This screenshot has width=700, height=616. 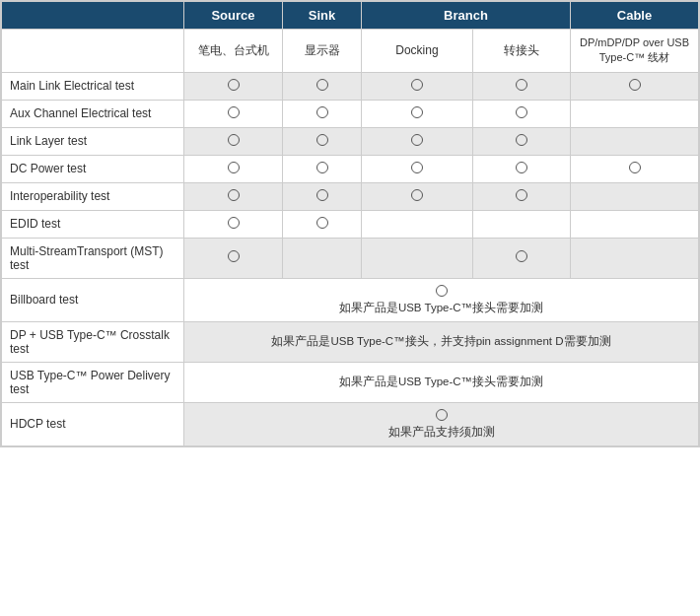 I want to click on table-row: DC Power test, so click(x=351, y=169).